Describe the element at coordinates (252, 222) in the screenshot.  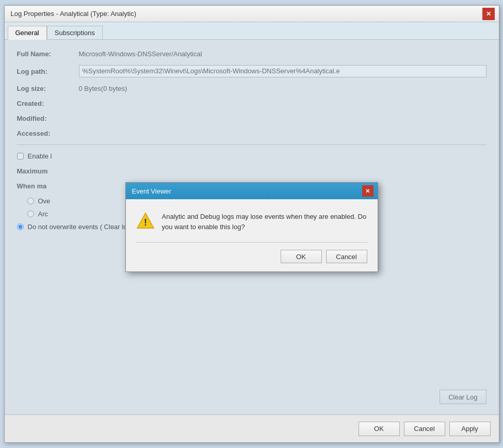
I see `dialog-message-row: ! Analytic and Debug logs may lose event…` at that location.